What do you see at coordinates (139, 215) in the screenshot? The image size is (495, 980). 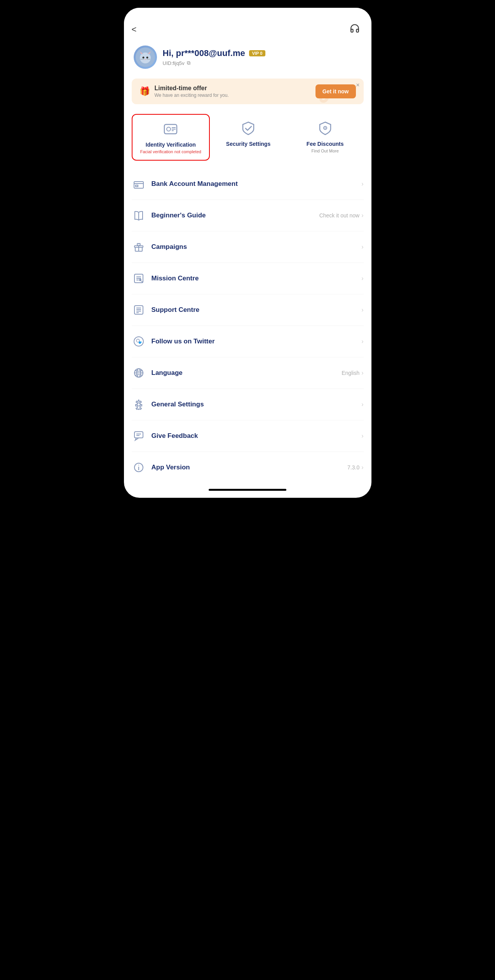 I see `book-icon` at bounding box center [139, 215].